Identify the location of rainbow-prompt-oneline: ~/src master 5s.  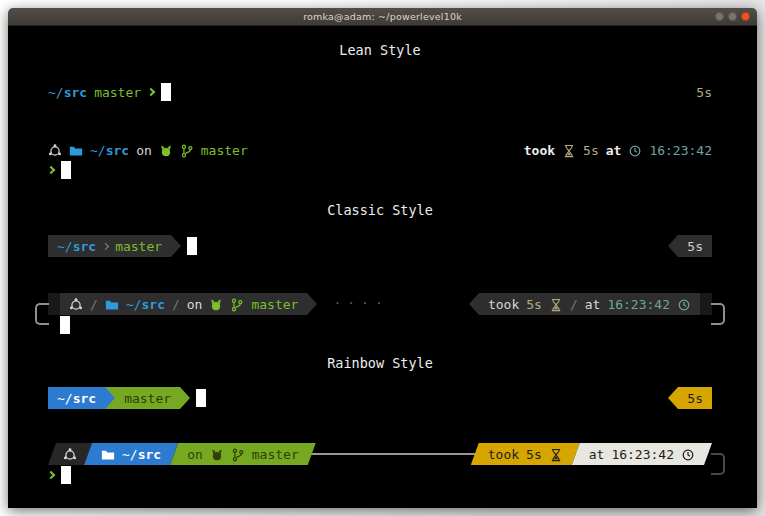
(380, 398).